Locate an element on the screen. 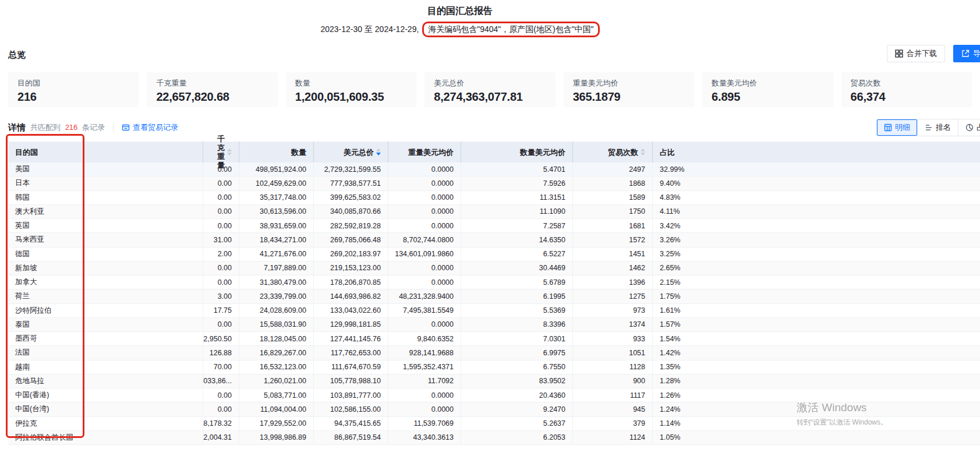  column-header: 千克重量 is located at coordinates (221, 152).